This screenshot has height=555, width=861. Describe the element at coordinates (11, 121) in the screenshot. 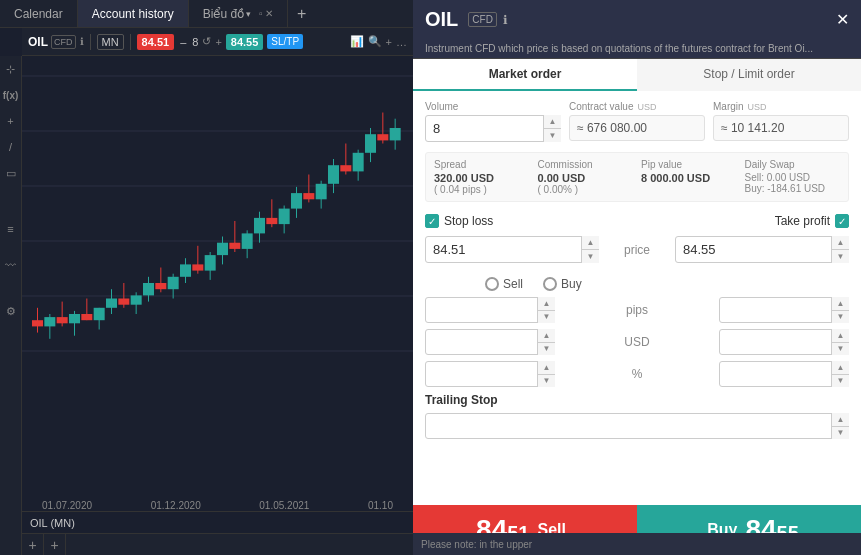

I see `plus-icon: +` at that location.